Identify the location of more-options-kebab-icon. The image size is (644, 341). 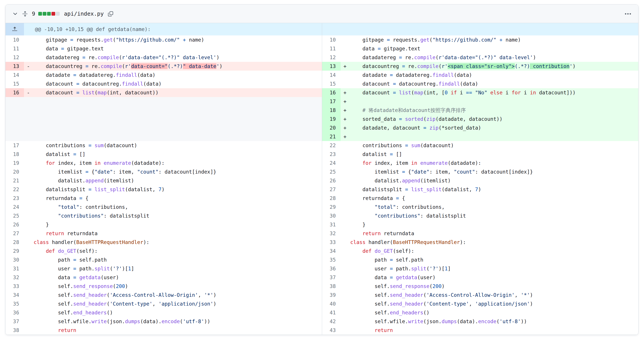
(628, 14).